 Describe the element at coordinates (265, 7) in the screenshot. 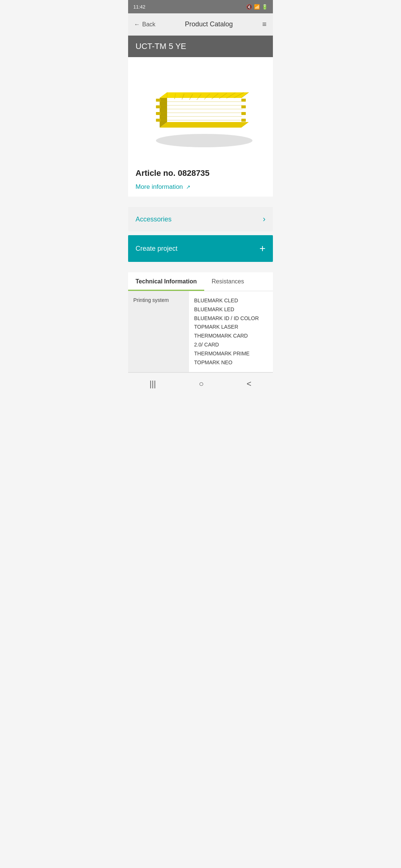

I see `battery-icon: 🔋` at that location.